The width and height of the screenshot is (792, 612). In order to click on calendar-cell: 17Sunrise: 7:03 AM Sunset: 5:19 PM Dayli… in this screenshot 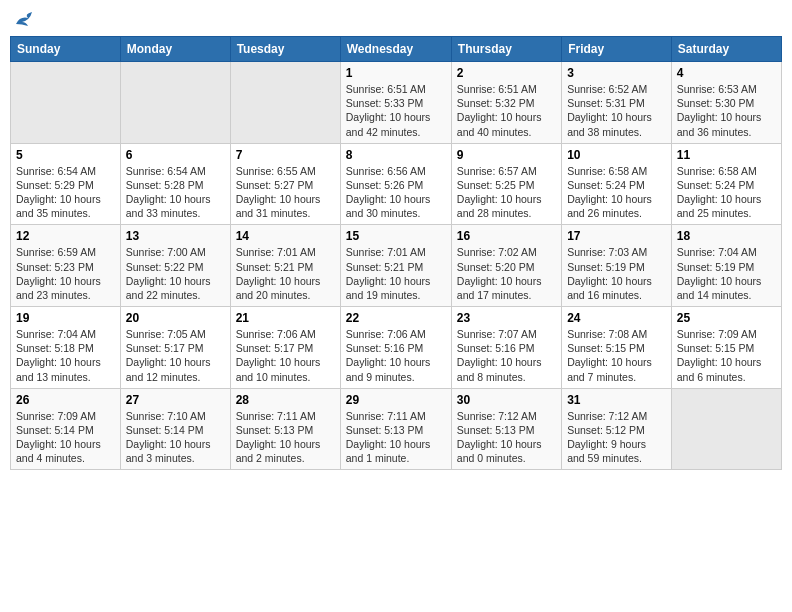, I will do `click(617, 266)`.